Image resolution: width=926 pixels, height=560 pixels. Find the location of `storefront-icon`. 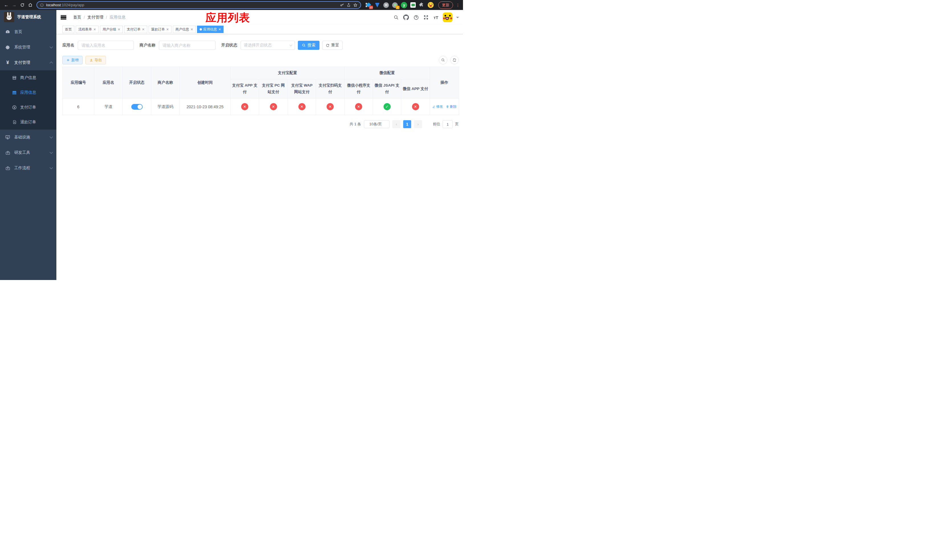

storefront-icon is located at coordinates (14, 78).